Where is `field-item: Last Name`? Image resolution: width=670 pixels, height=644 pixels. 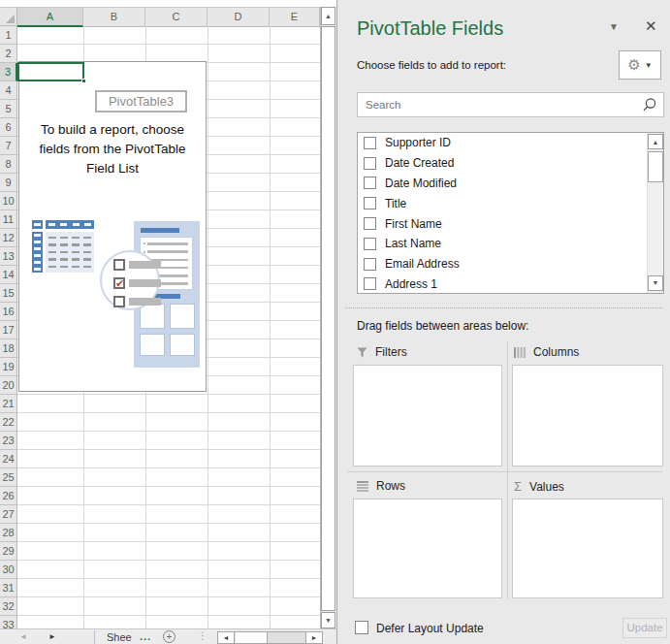
field-item: Last Name is located at coordinates (510, 244).